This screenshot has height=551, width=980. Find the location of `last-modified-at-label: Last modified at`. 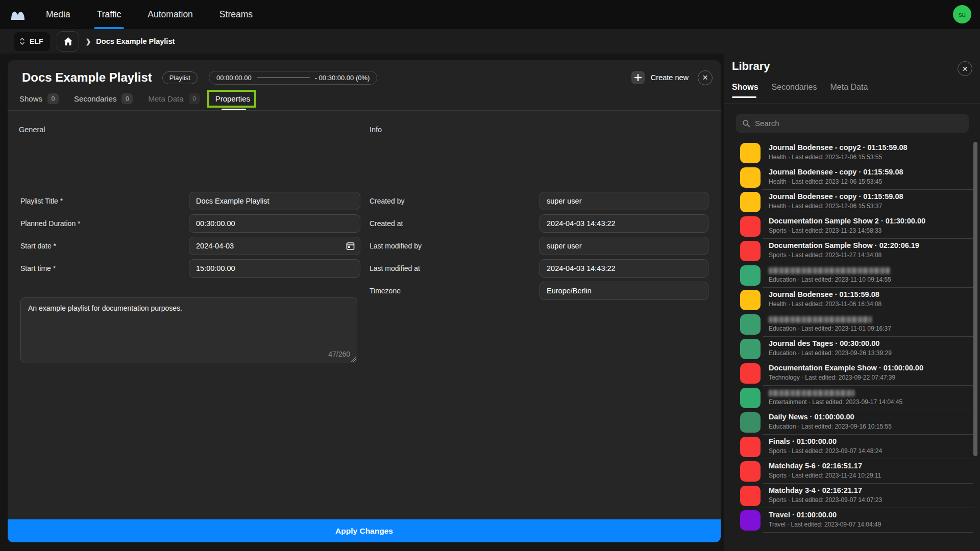

last-modified-at-label: Last modified at is located at coordinates (395, 268).